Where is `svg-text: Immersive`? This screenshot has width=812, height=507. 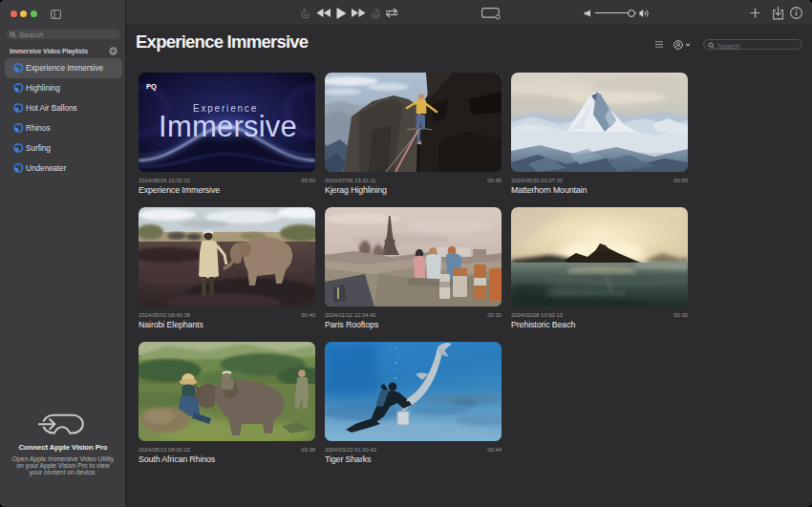 svg-text: Immersive is located at coordinates (227, 126).